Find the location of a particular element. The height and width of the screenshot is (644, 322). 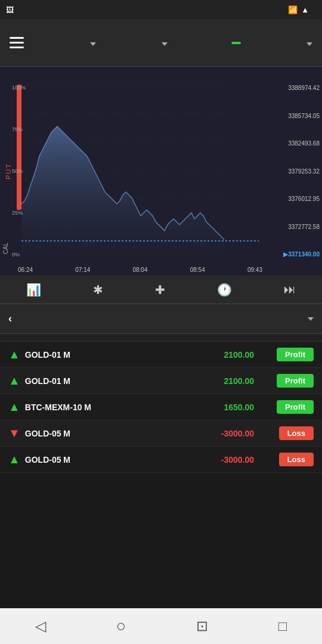

x-axis: 06:24 07:14 08:04 08:54 09:43 is located at coordinates (140, 270).